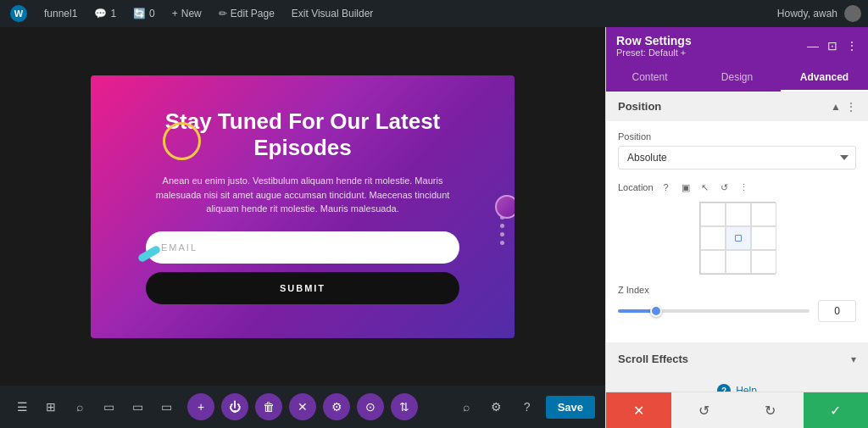 The height and width of the screenshot is (428, 868). I want to click on tab-design: Design, so click(737, 78).